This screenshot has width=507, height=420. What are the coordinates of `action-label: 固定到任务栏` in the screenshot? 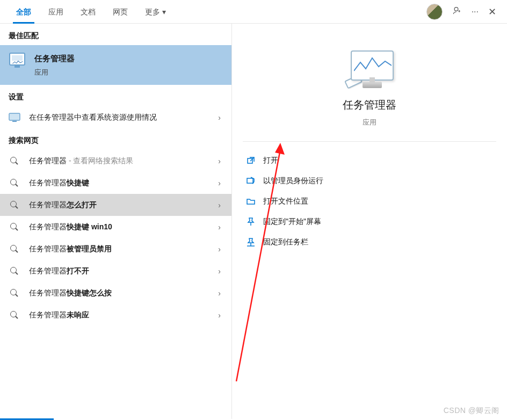 It's located at (286, 242).